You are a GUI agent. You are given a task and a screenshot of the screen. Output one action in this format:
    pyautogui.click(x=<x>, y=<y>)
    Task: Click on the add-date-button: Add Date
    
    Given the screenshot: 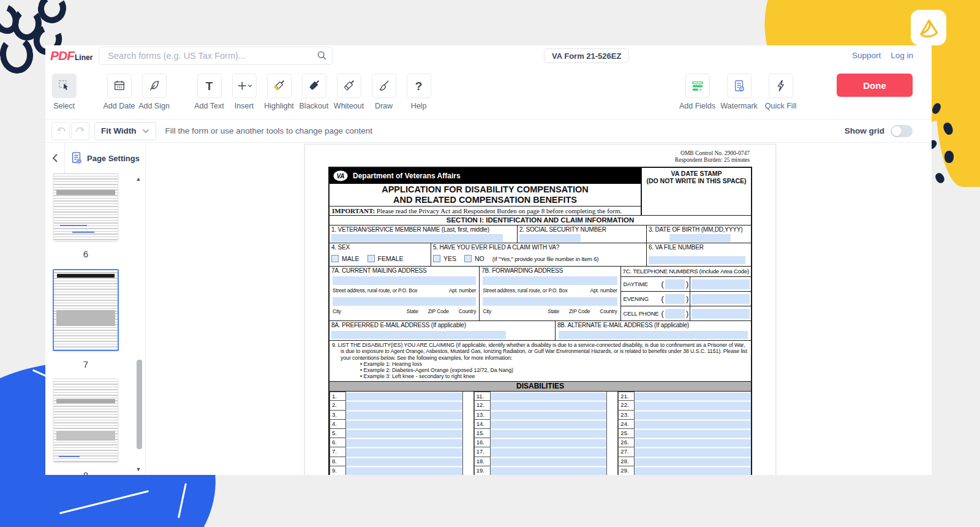 What is the action you would take?
    pyautogui.click(x=119, y=92)
    